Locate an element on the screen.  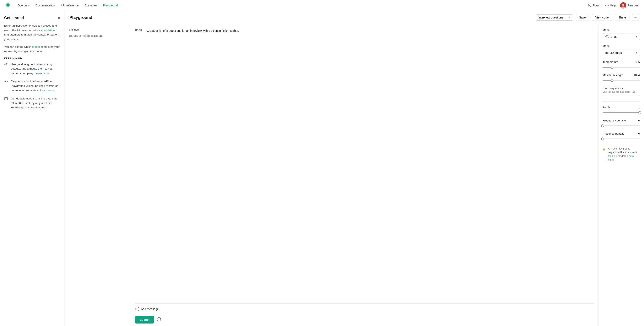
sidebar-item-text-cutoff: Our default models' training data cuts o… is located at coordinates (36, 103).